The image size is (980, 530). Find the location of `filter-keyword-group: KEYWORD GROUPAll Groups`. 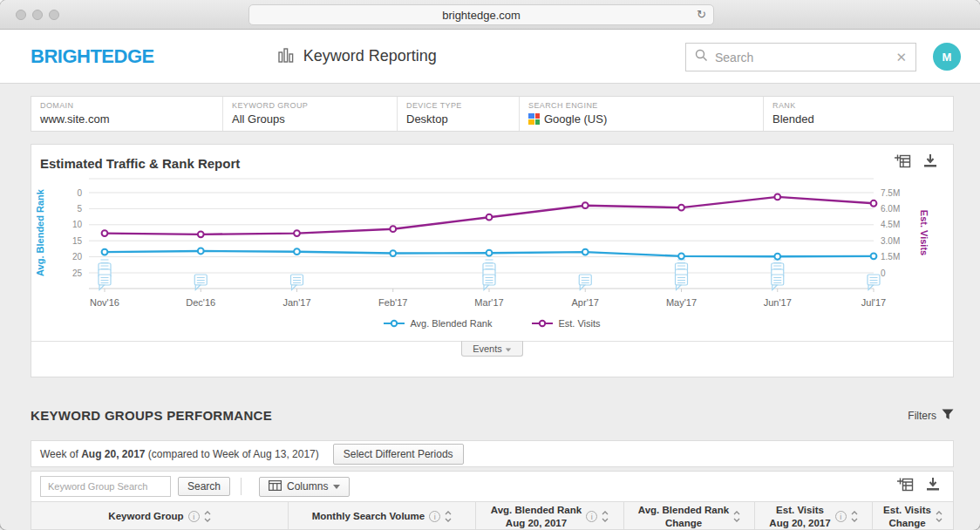

filter-keyword-group: KEYWORD GROUPAll Groups is located at coordinates (310, 113).